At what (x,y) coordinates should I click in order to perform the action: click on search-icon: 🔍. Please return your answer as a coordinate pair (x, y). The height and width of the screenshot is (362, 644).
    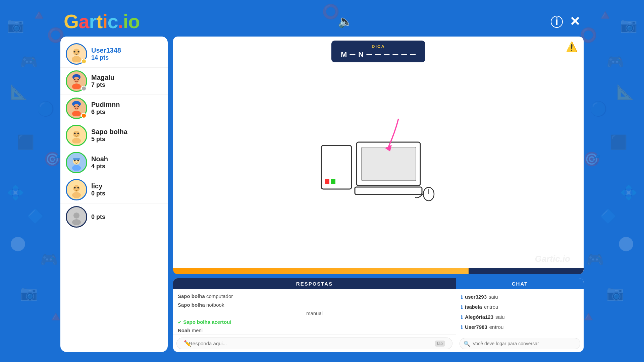
    Looking at the image, I should click on (467, 344).